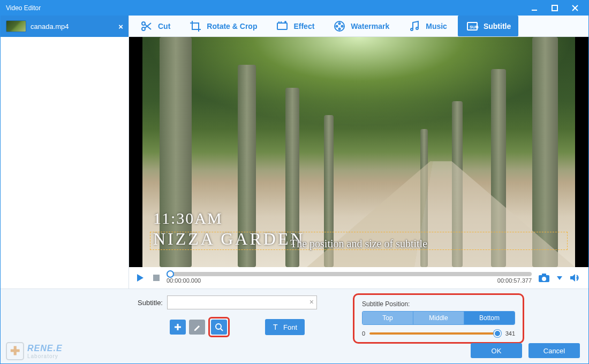 Image resolution: width=589 pixels, height=364 pixels. I want to click on clear-input-icon: ×, so click(312, 302).